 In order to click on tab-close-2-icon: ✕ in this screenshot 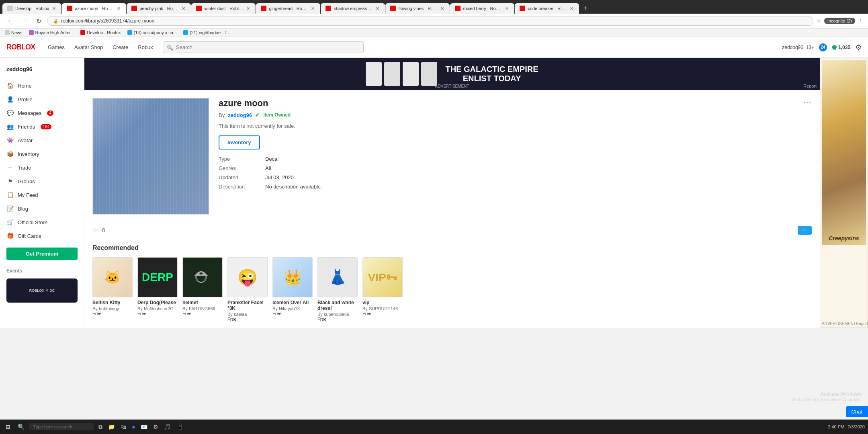, I will do `click(183, 9)`.